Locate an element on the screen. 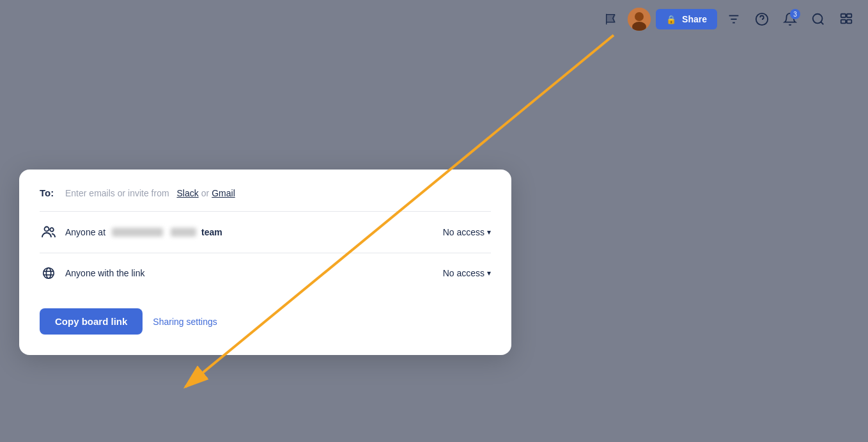 The image size is (868, 442). lock-icon: 🔒 is located at coordinates (671, 19).